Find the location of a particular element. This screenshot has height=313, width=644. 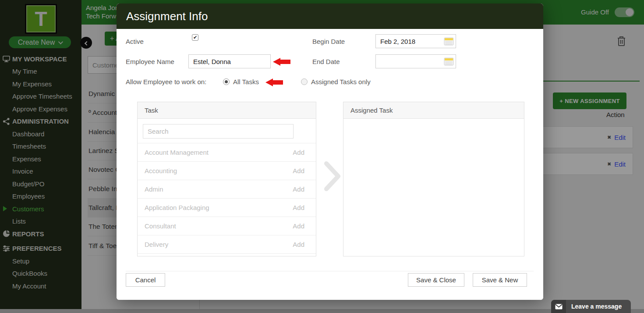

save-and-close-button: Save & Close is located at coordinates (436, 280).